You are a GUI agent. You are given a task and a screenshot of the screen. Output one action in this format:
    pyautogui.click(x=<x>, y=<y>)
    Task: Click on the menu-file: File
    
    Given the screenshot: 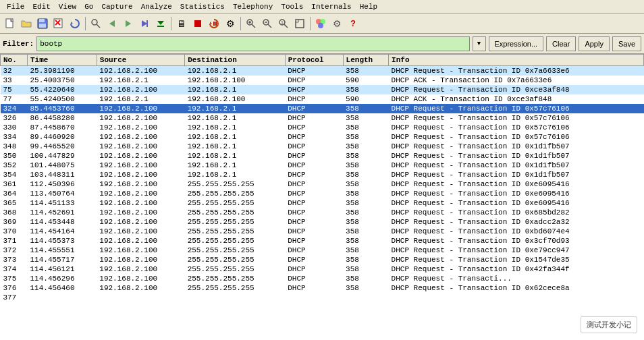 What is the action you would take?
    pyautogui.click(x=16, y=7)
    